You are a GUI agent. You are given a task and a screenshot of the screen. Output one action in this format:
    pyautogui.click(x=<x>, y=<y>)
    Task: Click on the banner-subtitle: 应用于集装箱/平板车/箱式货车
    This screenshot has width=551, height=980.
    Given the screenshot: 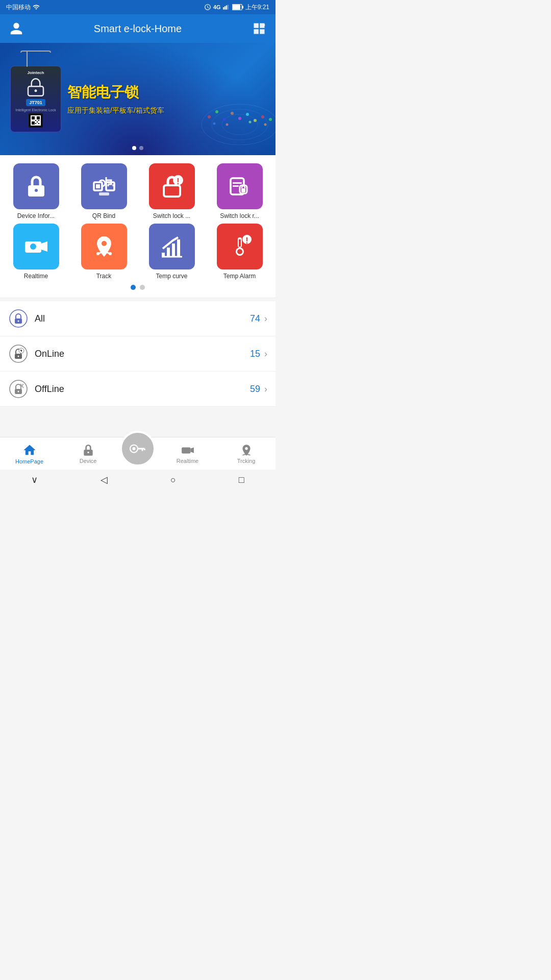 What is the action you would take?
    pyautogui.click(x=166, y=111)
    